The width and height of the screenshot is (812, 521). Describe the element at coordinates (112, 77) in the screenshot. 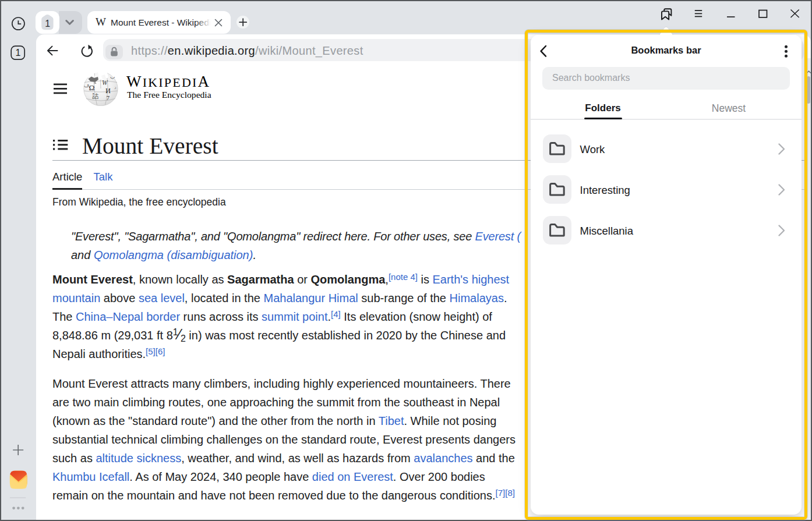

I see `svg-text: ب` at that location.